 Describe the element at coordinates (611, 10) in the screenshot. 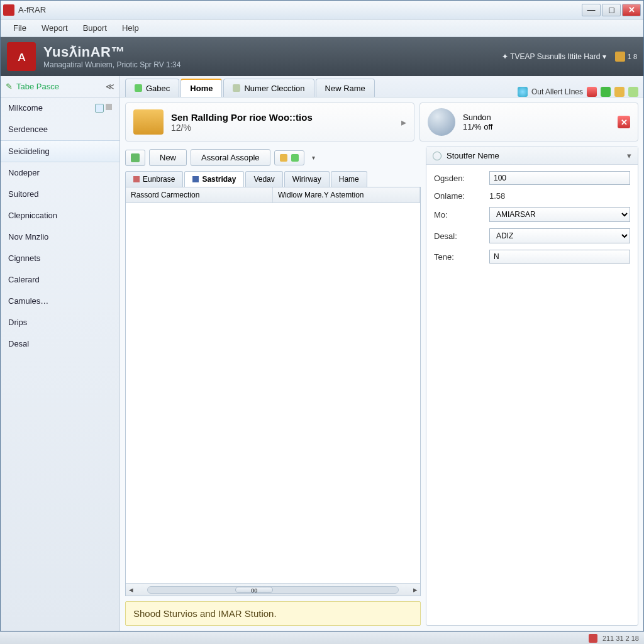

I see `window-controls: — ◻ ✕` at that location.